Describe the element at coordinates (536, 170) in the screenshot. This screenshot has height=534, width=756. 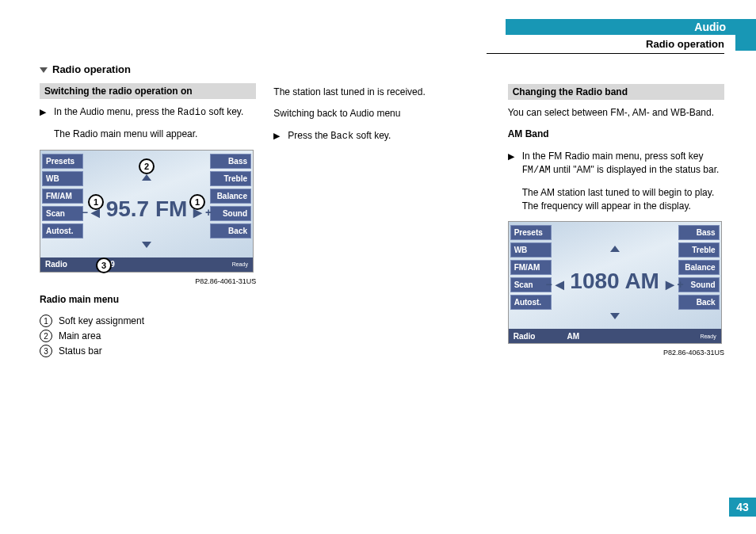
I see `code-text: FM/AM` at that location.